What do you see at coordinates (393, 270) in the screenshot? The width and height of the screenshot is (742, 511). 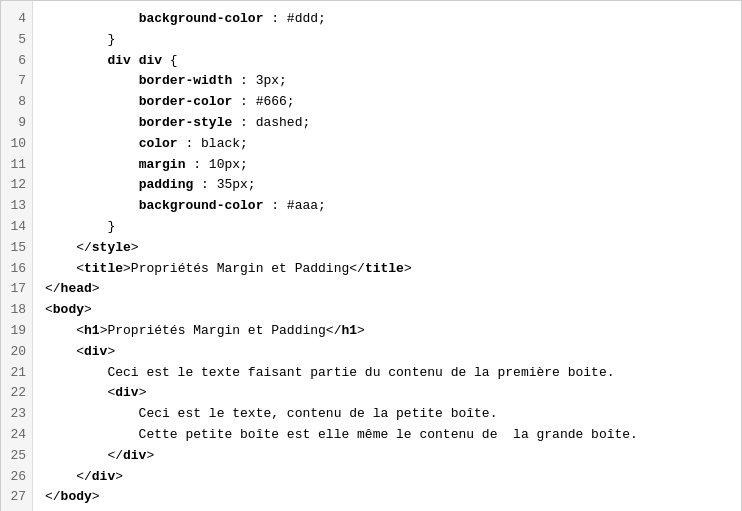 I see `code-line: <title>Propriétés Margin et Padding</tit…` at bounding box center [393, 270].